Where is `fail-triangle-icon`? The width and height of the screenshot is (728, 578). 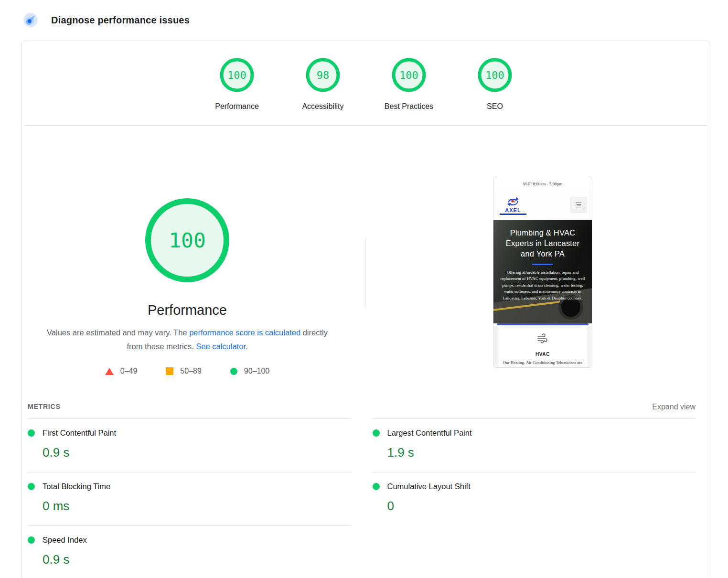
fail-triangle-icon is located at coordinates (109, 372).